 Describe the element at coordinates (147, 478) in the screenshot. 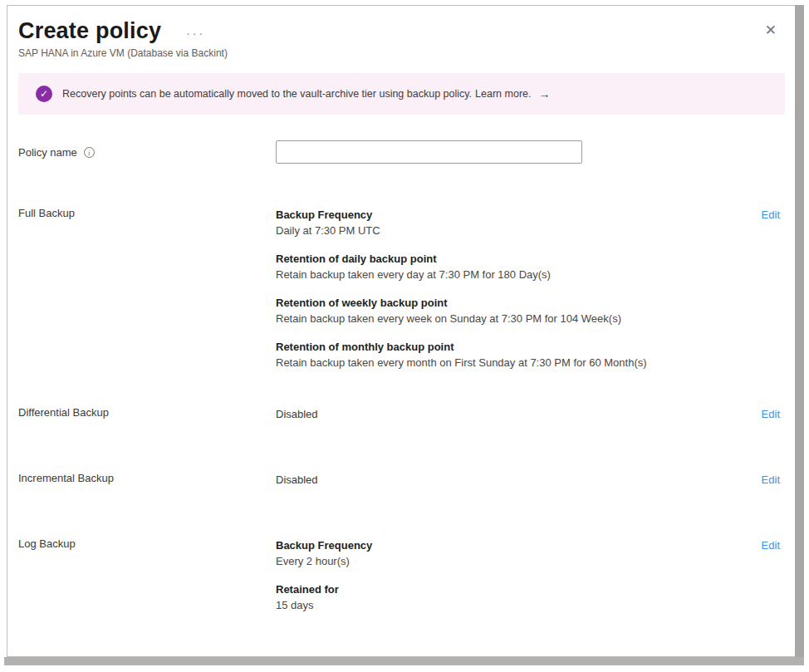

I see `section-label-incremental-backup: Incremental Backup` at that location.